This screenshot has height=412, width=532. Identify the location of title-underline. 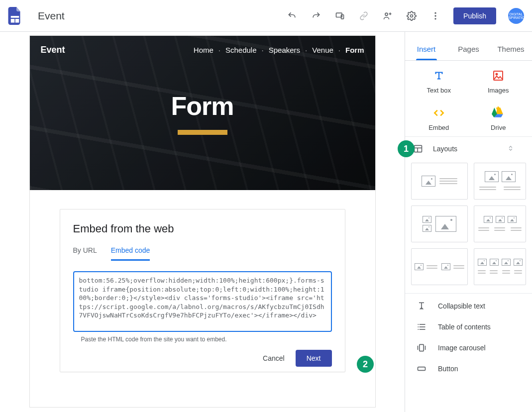
(203, 132).